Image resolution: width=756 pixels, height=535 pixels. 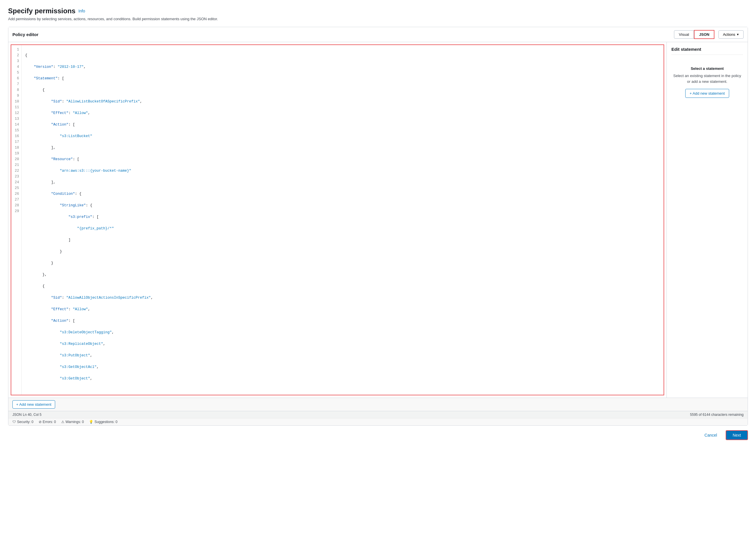 What do you see at coordinates (75, 422) in the screenshot?
I see `warnings-label: Warnings: 0` at bounding box center [75, 422].